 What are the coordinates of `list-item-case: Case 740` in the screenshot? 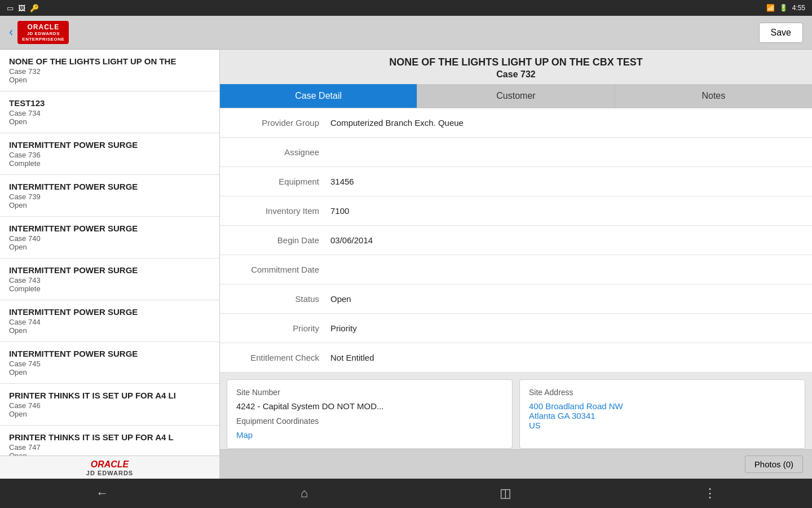 It's located at (109, 238).